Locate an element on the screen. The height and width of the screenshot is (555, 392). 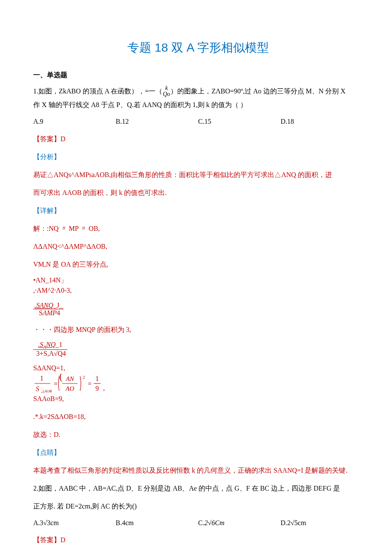
svg-text: AO is located at coordinates (70, 389).